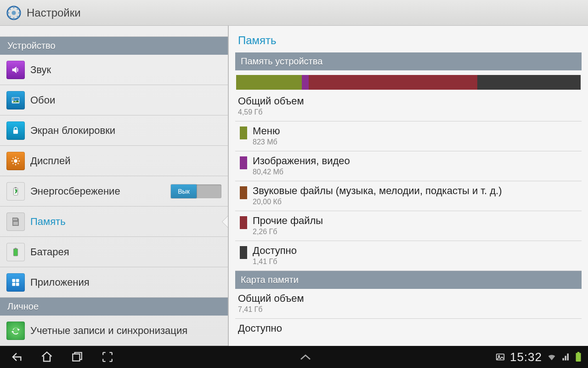  Describe the element at coordinates (60, 282) in the screenshot. I see `sidebar-item-label: Приложения` at that location.